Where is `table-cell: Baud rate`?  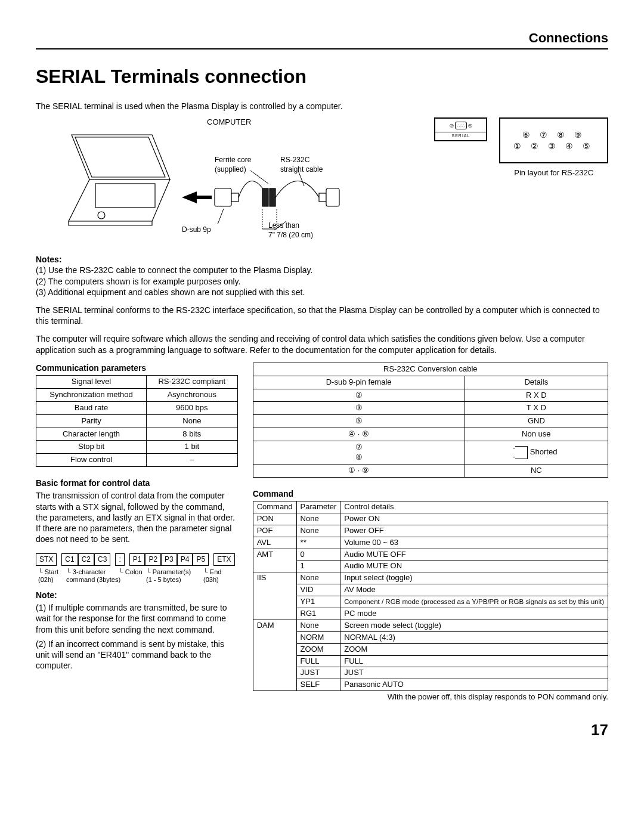
table-cell: Baud rate is located at coordinates (92, 408).